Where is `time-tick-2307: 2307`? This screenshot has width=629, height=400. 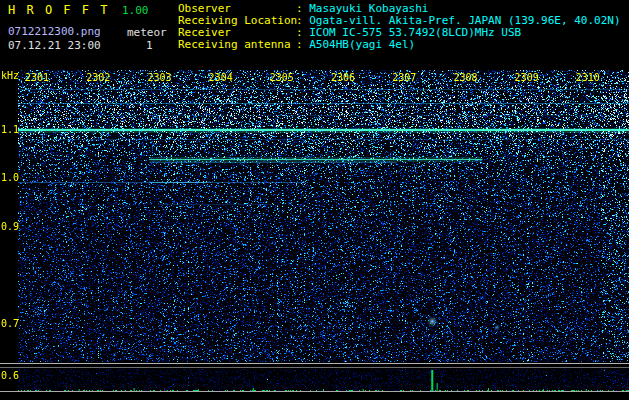 time-tick-2307: 2307 is located at coordinates (404, 78).